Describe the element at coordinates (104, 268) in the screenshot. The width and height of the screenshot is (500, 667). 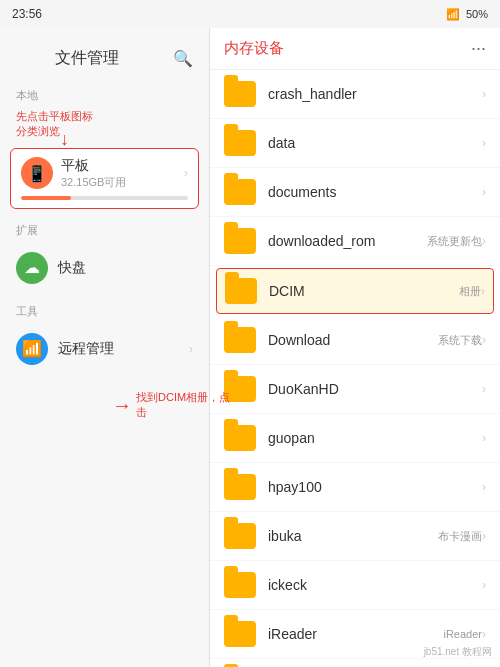
I see `sidebar-item-kuaipan: ☁ 快盘` at that location.